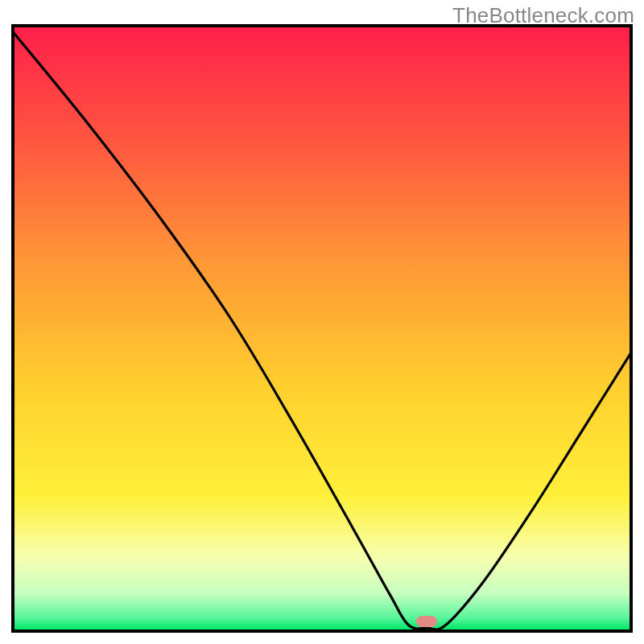  What do you see at coordinates (543, 16) in the screenshot?
I see `watermark-text: TheBottleneck.com` at bounding box center [543, 16].